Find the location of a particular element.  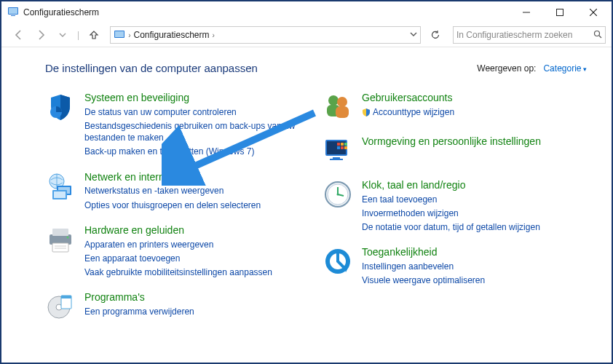

category-link: Back-up maken en terugzetten (Windows 7) is located at coordinates (197, 151).